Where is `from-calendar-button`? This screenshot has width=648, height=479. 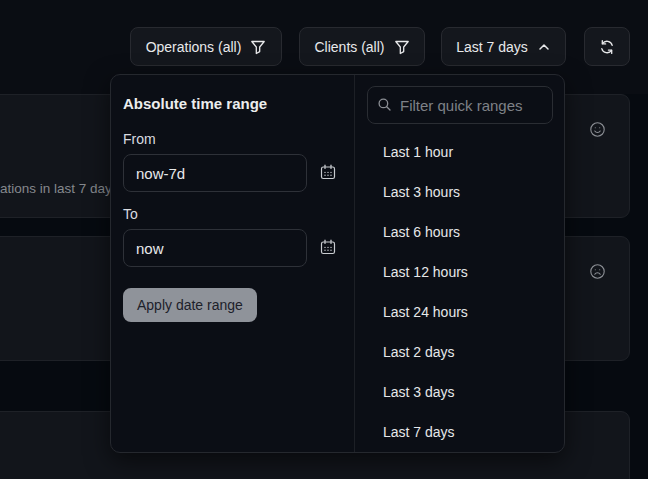
from-calendar-button is located at coordinates (328, 173).